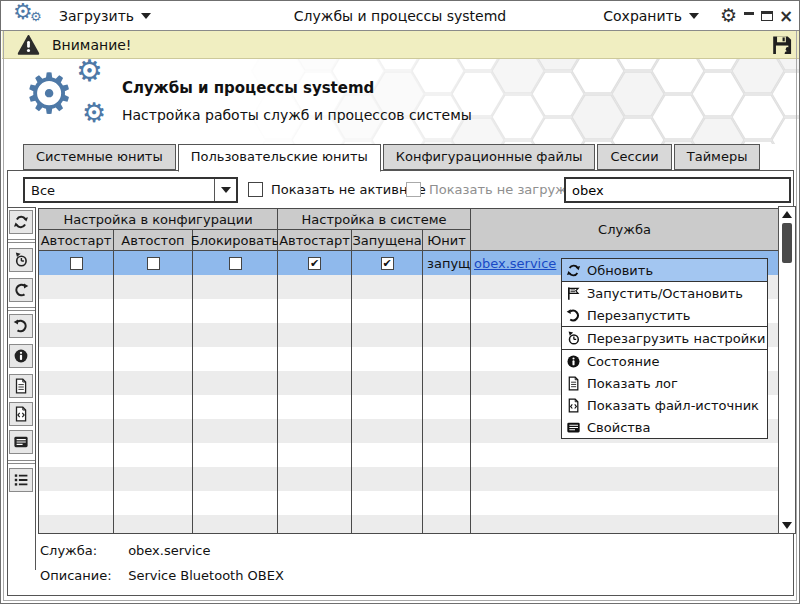  What do you see at coordinates (388, 240) in the screenshot?
I see `column-header: Запущена` at bounding box center [388, 240].